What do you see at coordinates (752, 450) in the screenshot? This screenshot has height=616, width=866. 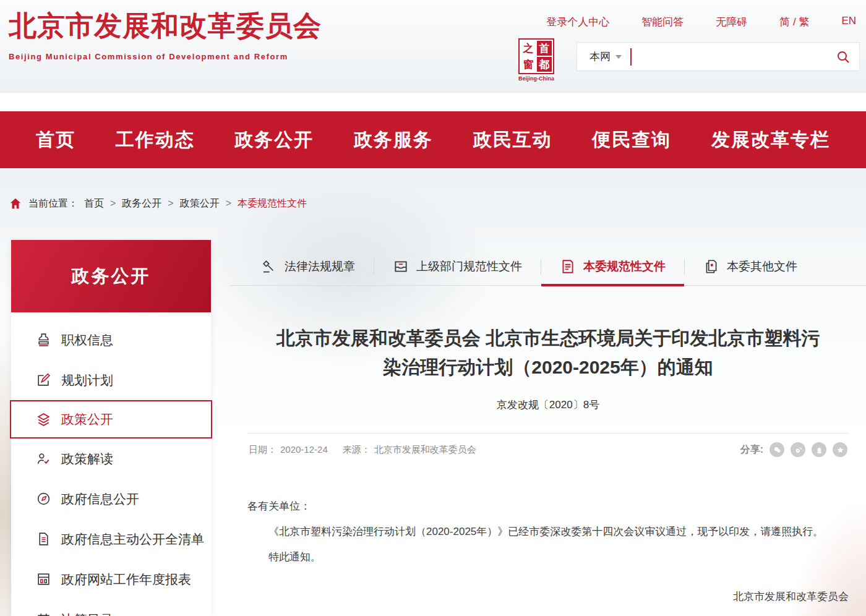 I see `share-label: 分享:` at bounding box center [752, 450].